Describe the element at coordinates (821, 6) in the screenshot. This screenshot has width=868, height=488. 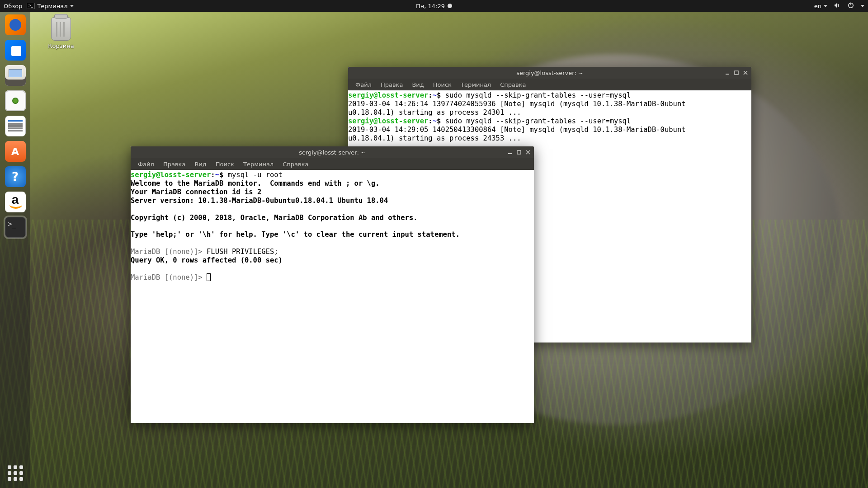
I see `input-source: en` at that location.